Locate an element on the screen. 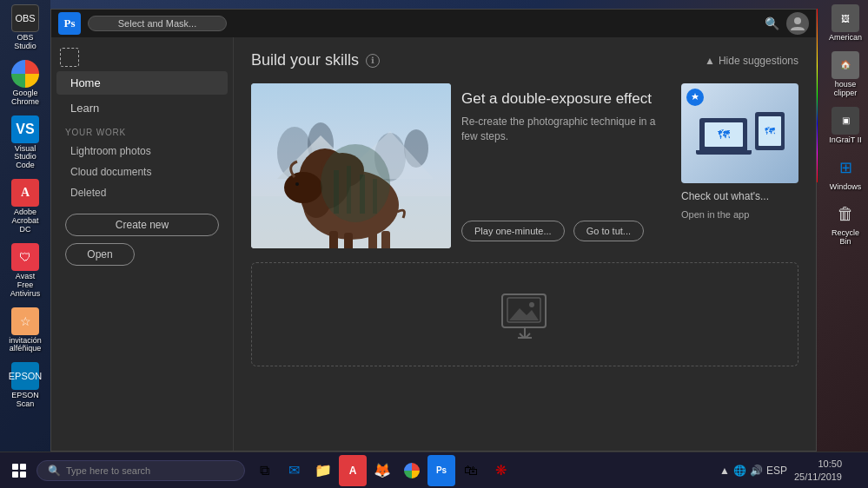  build-skills-header: Build your skills ℹ ▲ Hide suggestions is located at coordinates (525, 61).